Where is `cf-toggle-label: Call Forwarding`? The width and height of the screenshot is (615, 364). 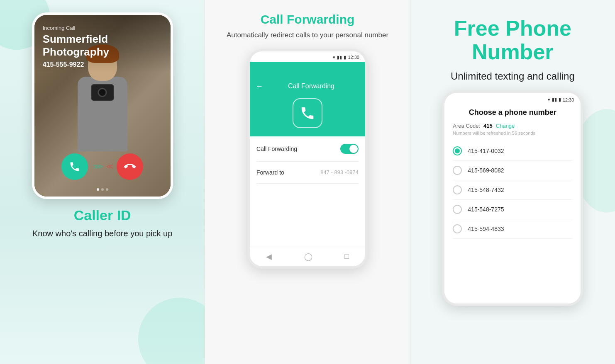
cf-toggle-label: Call Forwarding is located at coordinates (277, 149).